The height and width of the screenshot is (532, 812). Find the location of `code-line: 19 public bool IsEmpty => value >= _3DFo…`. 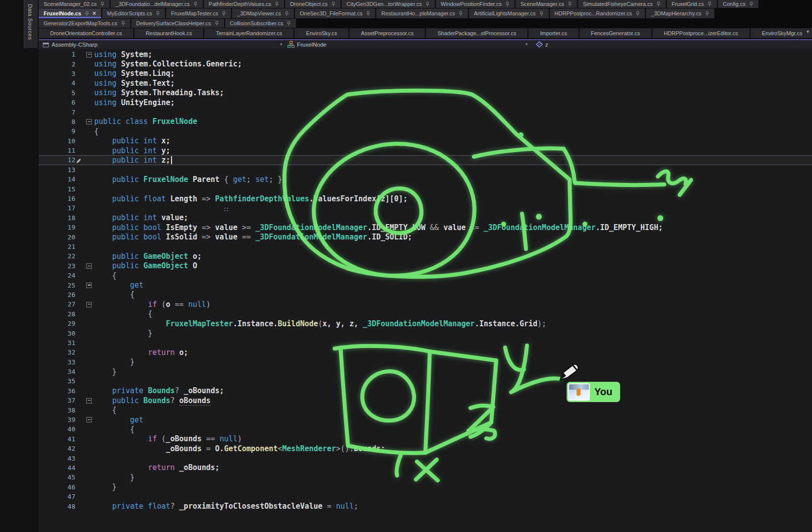

code-line: 19 public bool IsEmpty => value >= _3DFo… is located at coordinates (425, 227).